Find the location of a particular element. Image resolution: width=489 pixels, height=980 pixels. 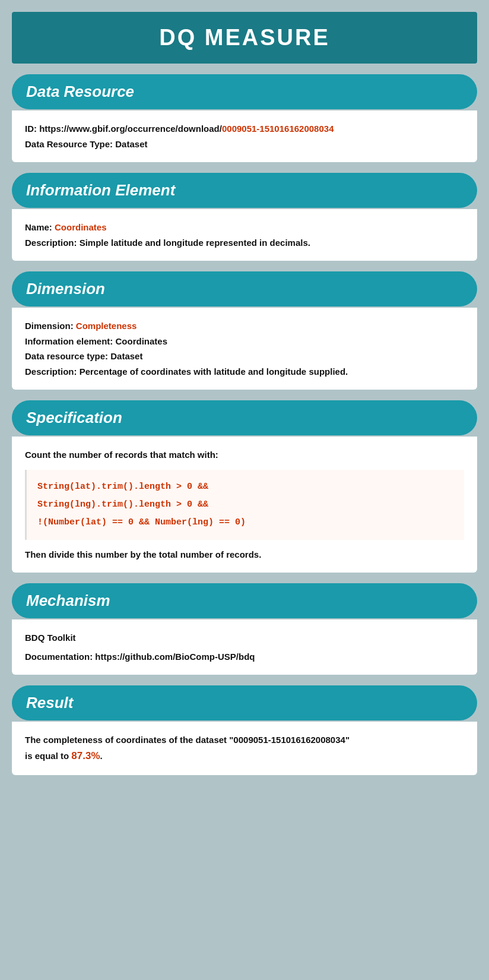

mechanism-body: BDQ Toolkit Documentation: https://githu… is located at coordinates (244, 647).